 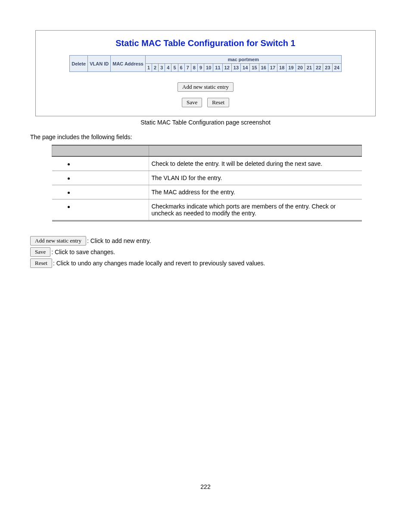 I want to click on col-port-18: 18, so click(x=282, y=68).